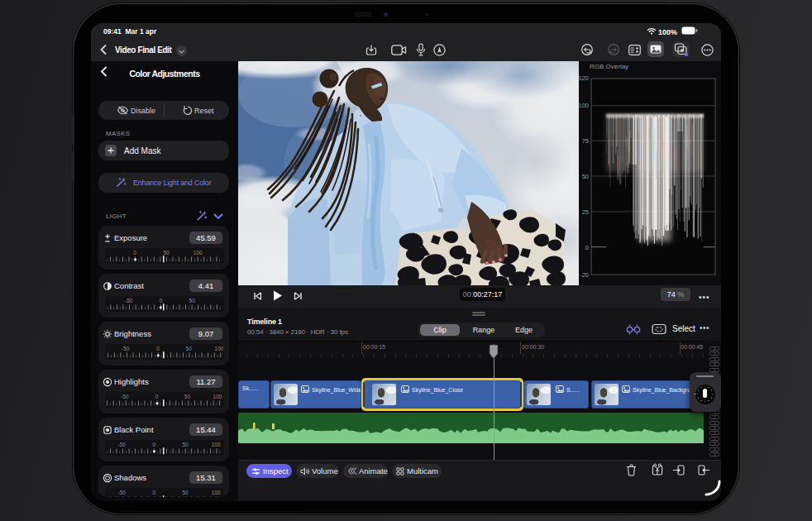 This screenshot has width=812, height=521. I want to click on svg-text: -20, so click(584, 275).